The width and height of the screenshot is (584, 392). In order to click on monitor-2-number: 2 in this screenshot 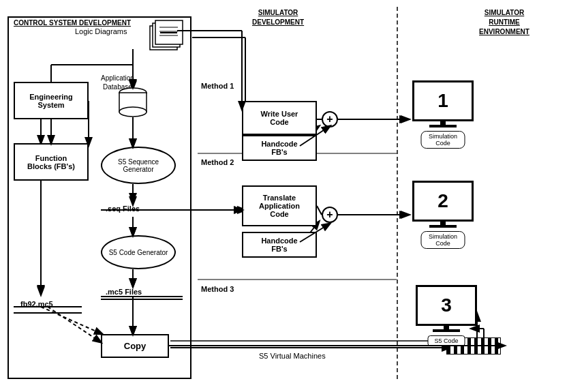, I will do `click(443, 201)`.